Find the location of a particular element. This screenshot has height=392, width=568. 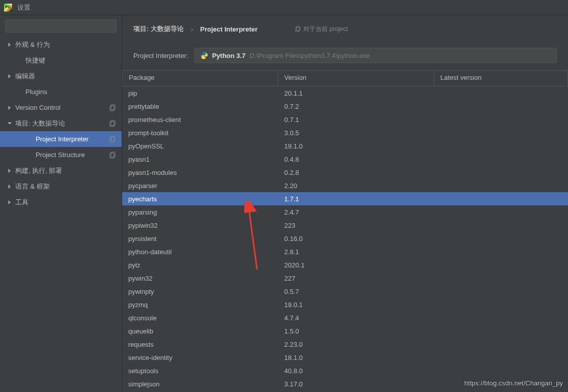

cell-version: 2.4.7 is located at coordinates (356, 213).